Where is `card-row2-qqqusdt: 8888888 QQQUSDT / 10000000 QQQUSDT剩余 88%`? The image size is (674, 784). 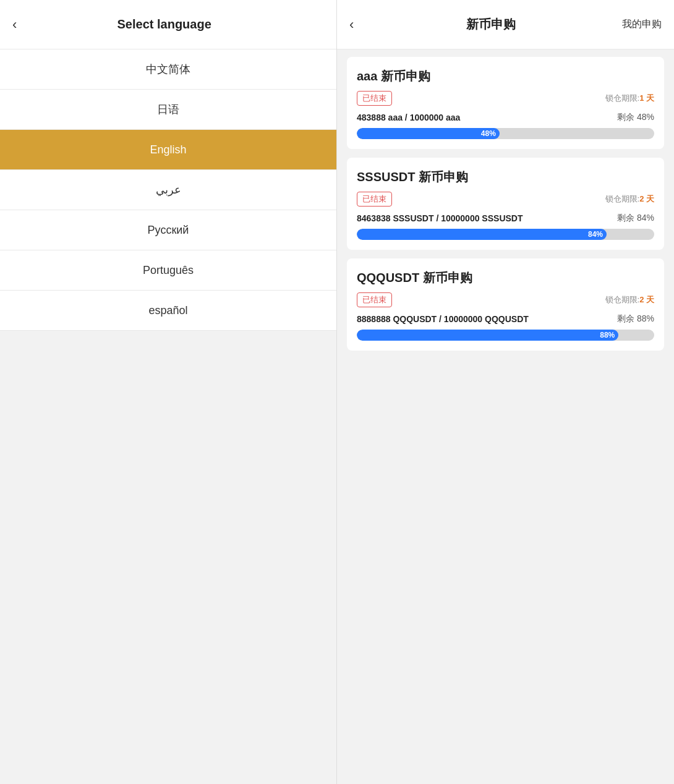 card-row2-qqqusdt: 8888888 QQQUSDT / 10000000 QQQUSDT剩余 88% is located at coordinates (506, 319).